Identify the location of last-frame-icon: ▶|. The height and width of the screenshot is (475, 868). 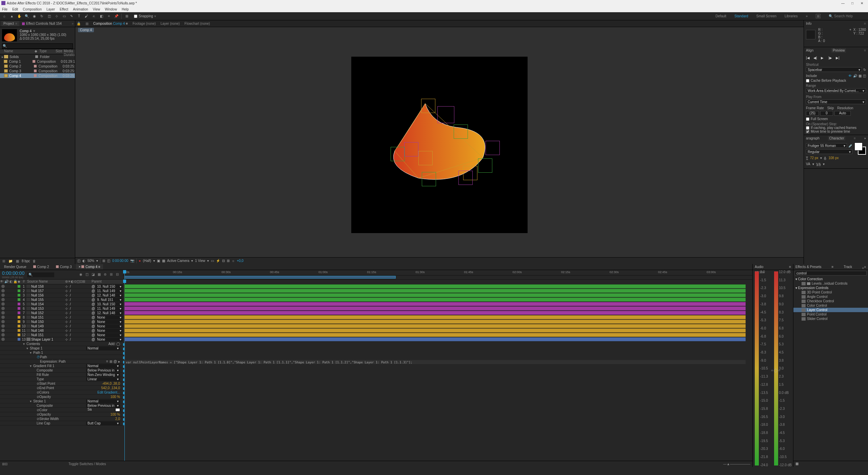
(838, 58).